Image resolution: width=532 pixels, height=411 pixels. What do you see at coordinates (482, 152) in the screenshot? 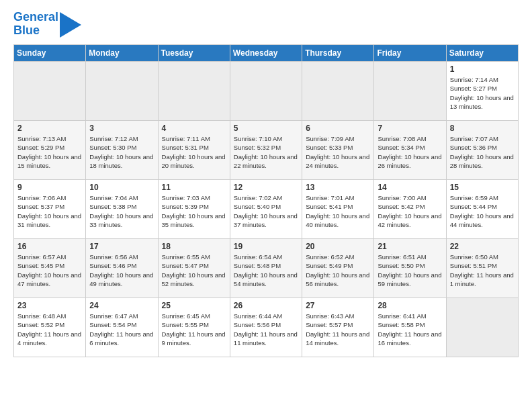
I see `day-info: Sunrise: 7:07 AMSunset: 5:36 PMDaylight:…` at bounding box center [482, 152].